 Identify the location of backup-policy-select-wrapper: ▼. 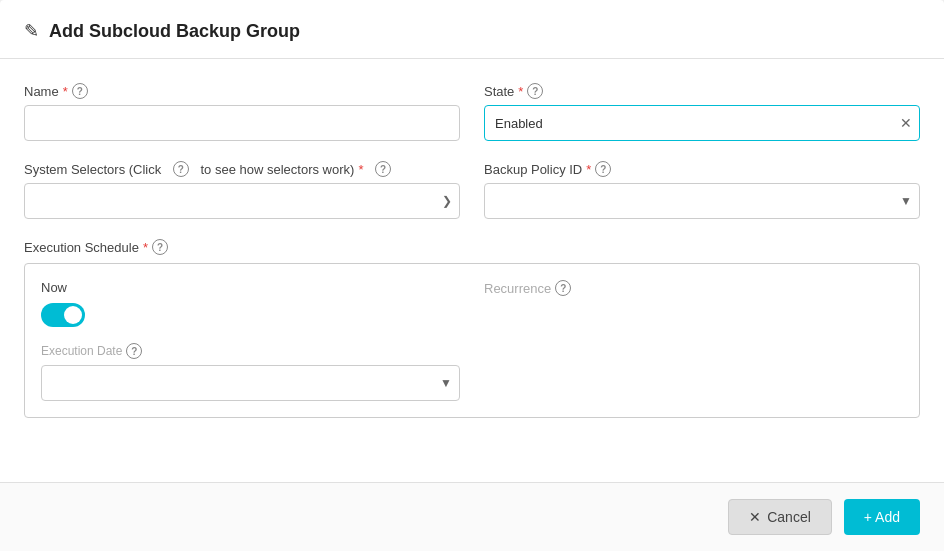
(702, 201).